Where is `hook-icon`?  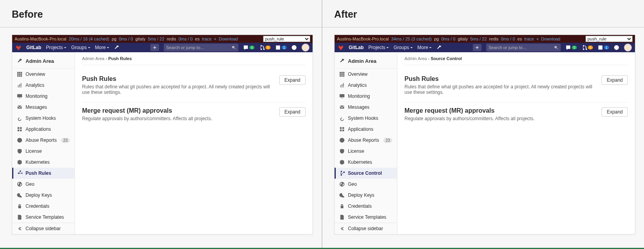
hook-icon is located at coordinates (20, 118).